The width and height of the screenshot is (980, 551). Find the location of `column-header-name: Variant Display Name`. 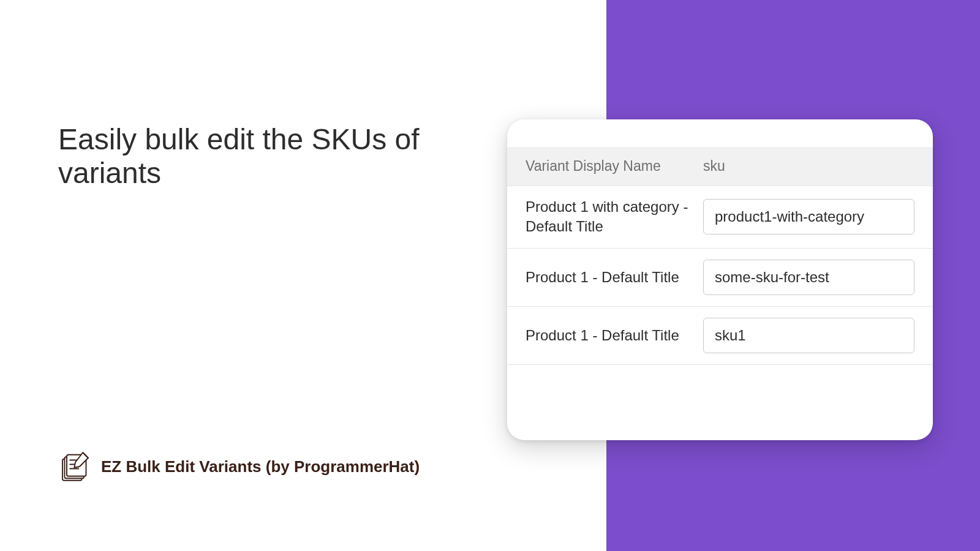

column-header-name: Variant Display Name is located at coordinates (614, 167).